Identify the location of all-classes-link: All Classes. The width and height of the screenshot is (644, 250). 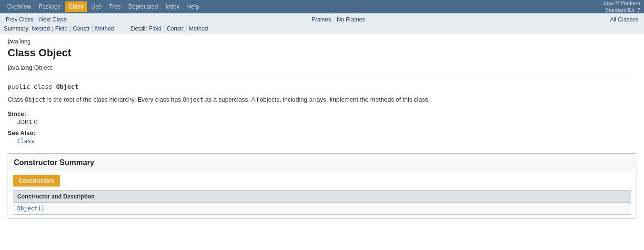
(624, 20).